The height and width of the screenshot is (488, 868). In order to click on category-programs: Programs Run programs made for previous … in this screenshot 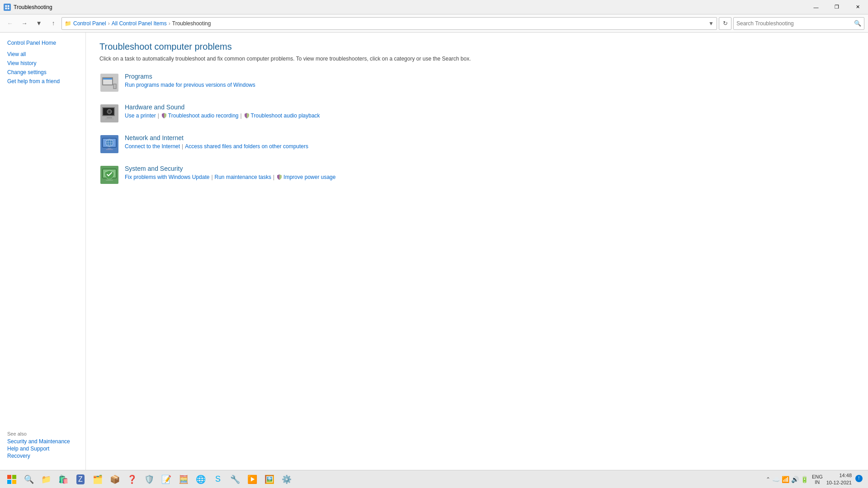, I will do `click(477, 83)`.